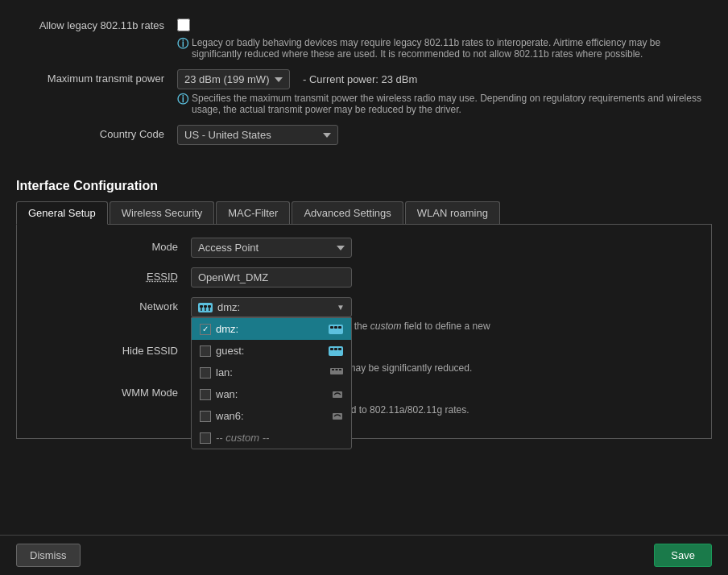 Image resolution: width=728 pixels, height=575 pixels. What do you see at coordinates (271, 395) in the screenshot?
I see `network-option-wan: wan:` at bounding box center [271, 395].